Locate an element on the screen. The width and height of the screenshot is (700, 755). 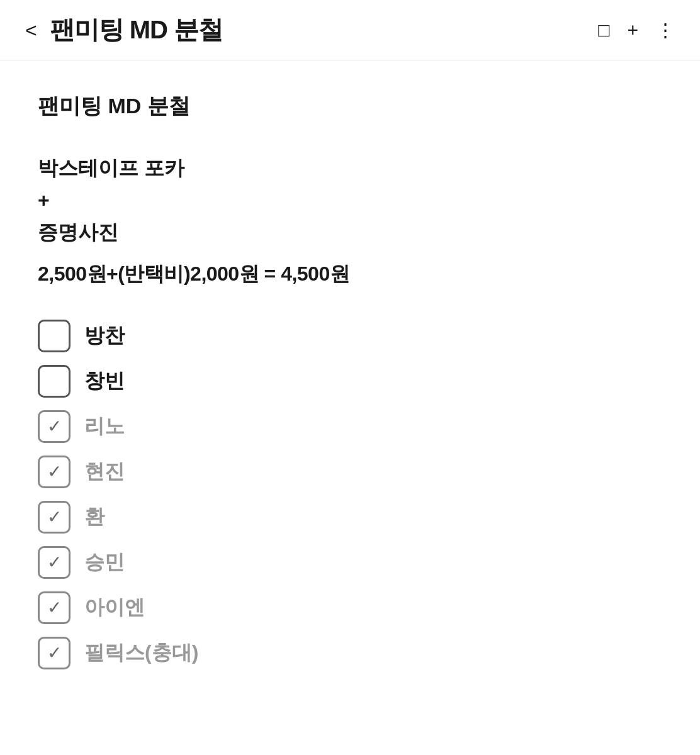
checkbox-changbin is located at coordinates (54, 381).